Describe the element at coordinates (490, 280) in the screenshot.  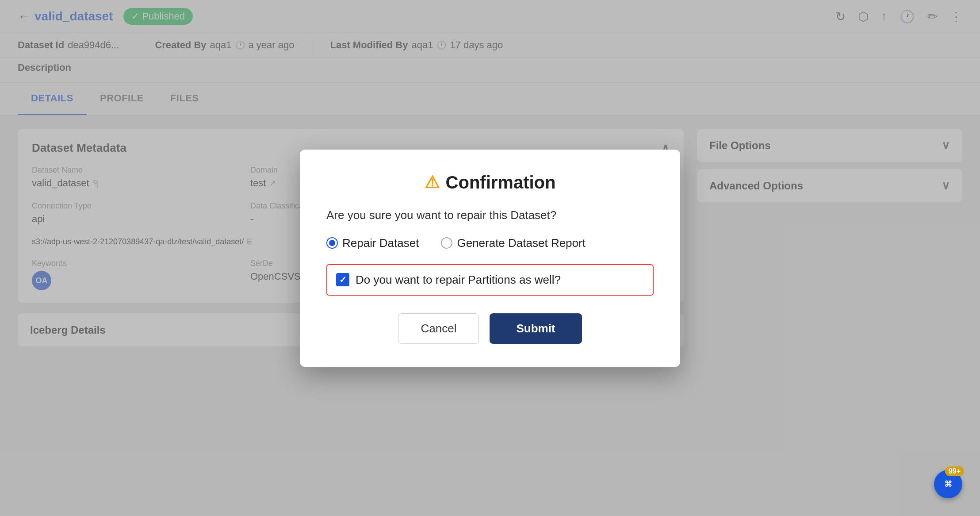
I see `repair-partitions-checkbox-row: ✓ Do you want to repair Partitions as we…` at that location.